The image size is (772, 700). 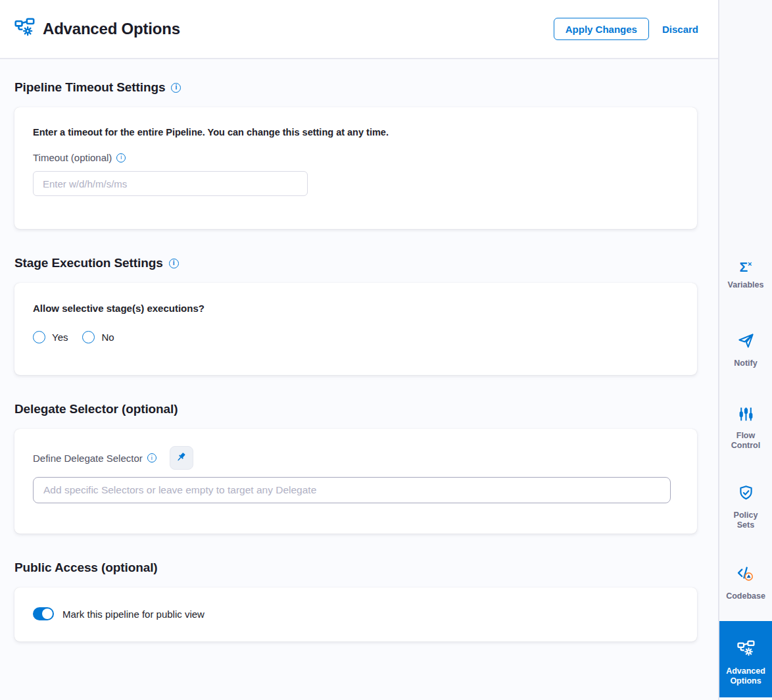 I want to click on sidebar-item-label: Variables, so click(x=746, y=286).